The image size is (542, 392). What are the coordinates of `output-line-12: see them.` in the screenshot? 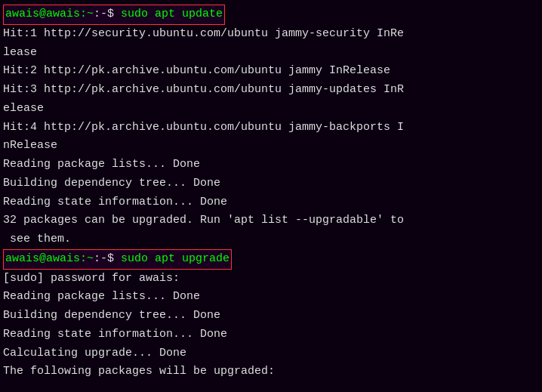 It's located at (271, 240).